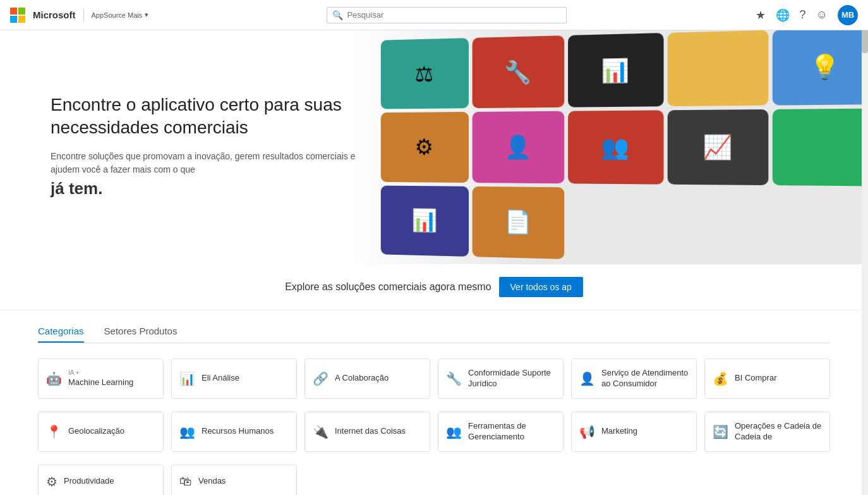 This screenshot has width=868, height=495. I want to click on ml-label: Machine Learning, so click(101, 382).